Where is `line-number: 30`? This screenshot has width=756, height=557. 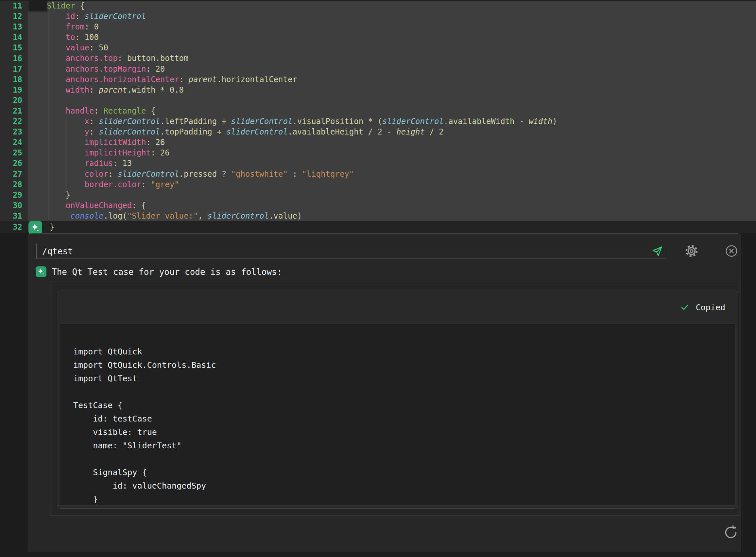 line-number: 30 is located at coordinates (14, 206).